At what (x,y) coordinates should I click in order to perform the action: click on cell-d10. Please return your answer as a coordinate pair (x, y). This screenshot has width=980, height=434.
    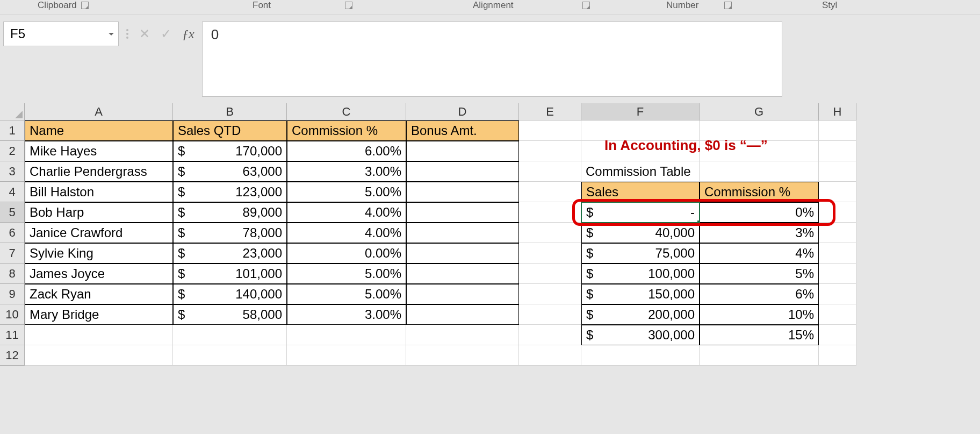
    Looking at the image, I should click on (463, 315).